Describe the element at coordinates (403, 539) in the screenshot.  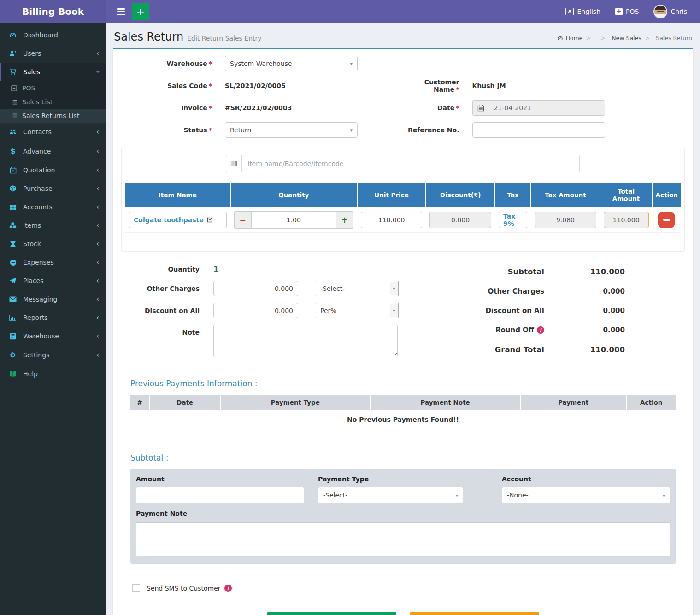
I see `payment-note-textarea` at that location.